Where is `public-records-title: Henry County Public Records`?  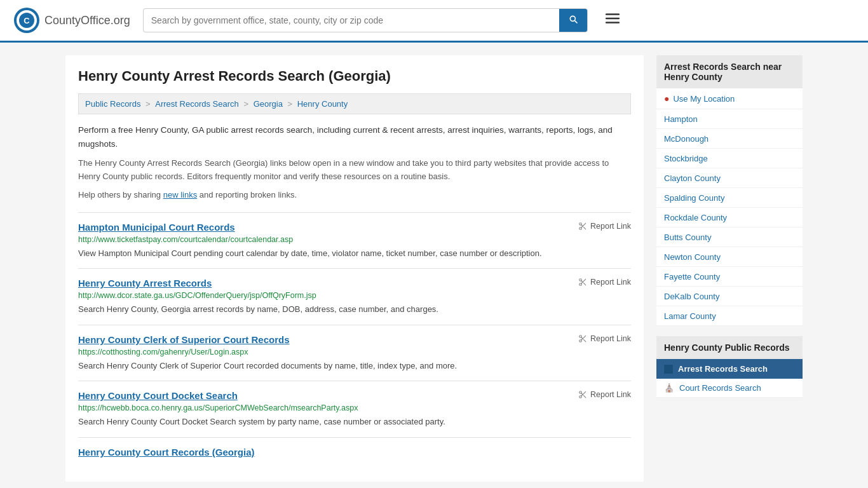 public-records-title: Henry County Public Records is located at coordinates (729, 348).